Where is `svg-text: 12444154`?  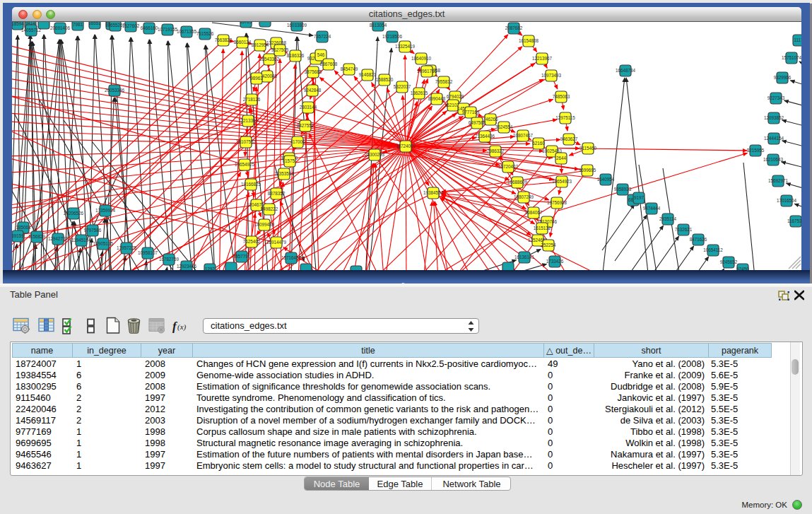 svg-text: 12444154 is located at coordinates (775, 139).